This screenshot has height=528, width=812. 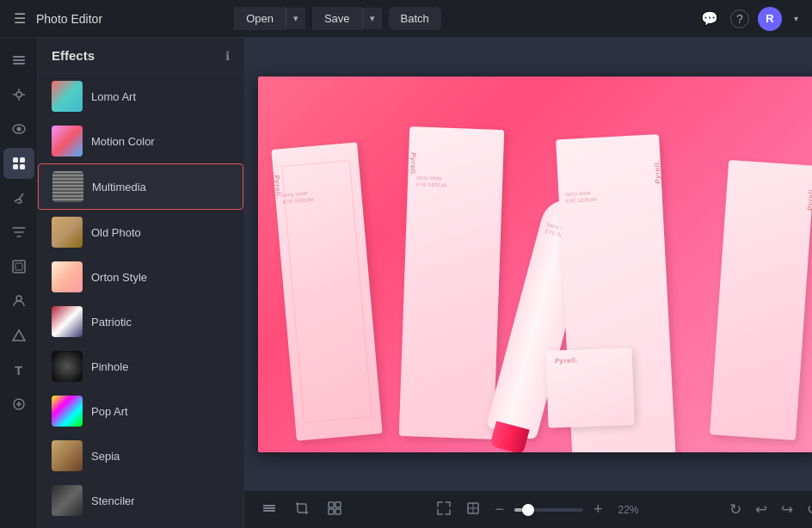 What do you see at coordinates (19, 232) in the screenshot?
I see `sidebar-icon-filters` at bounding box center [19, 232].